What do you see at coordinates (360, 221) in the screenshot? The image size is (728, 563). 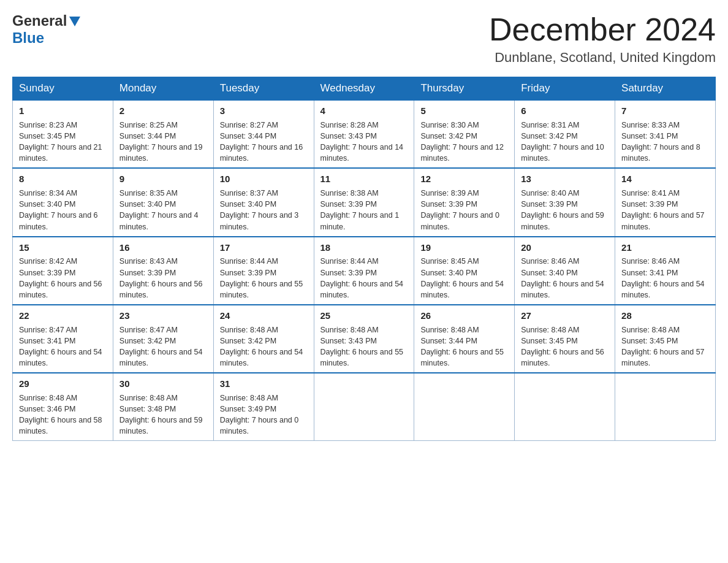 I see `daylight-label: Daylight: 7 hours and 1 minute.` at bounding box center [360, 221].